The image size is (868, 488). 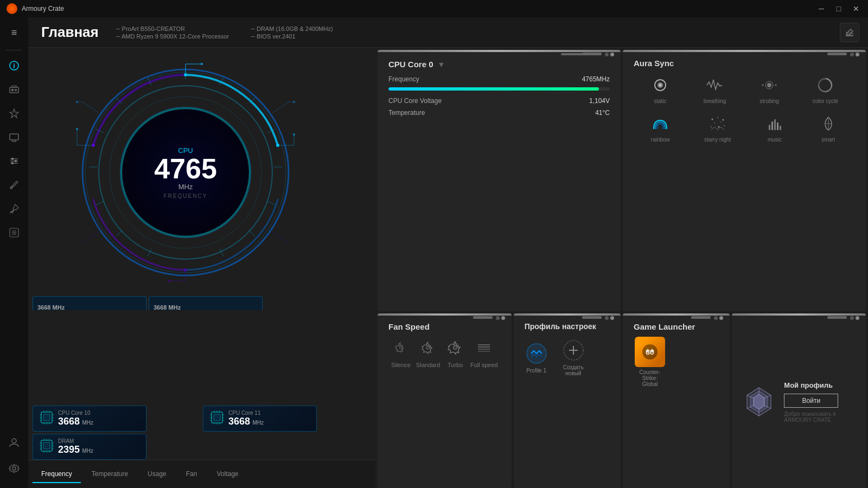 I want to click on restore-button: □, so click(x=839, y=9).